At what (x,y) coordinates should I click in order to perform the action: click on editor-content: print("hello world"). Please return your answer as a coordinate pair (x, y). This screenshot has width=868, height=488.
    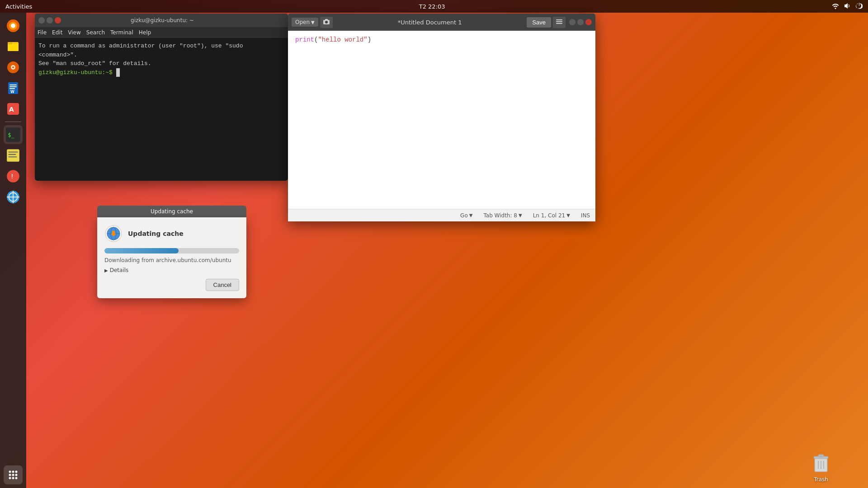
    Looking at the image, I should click on (442, 120).